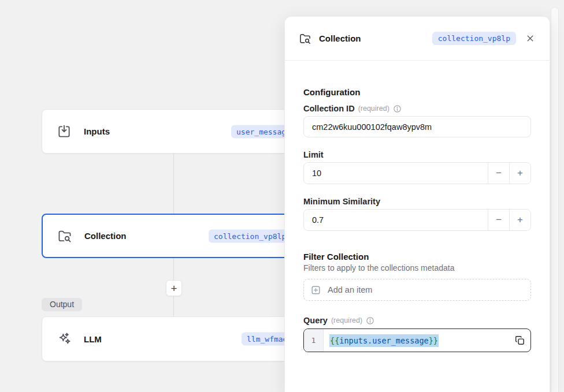 The height and width of the screenshot is (392, 564). Describe the element at coordinates (530, 38) in the screenshot. I see `close-icon` at that location.